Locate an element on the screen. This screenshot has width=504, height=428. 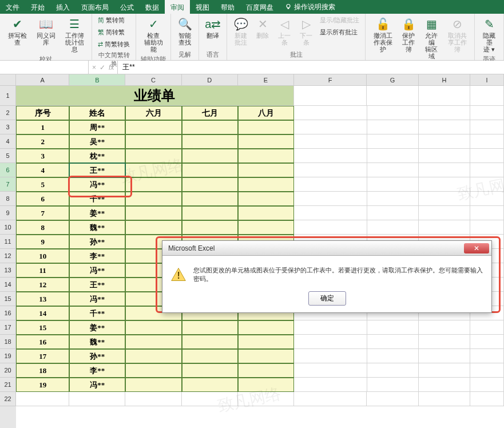
select-all-corner is located at coordinates (8, 80).